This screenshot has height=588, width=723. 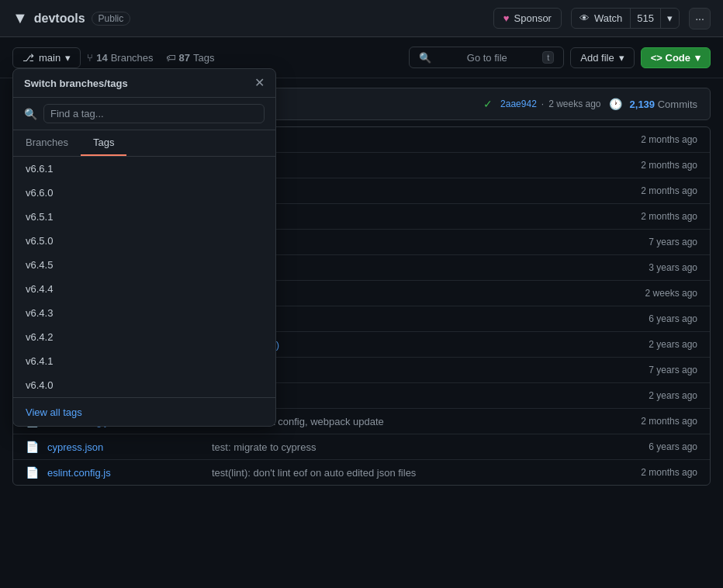 I want to click on tag-icon: 🏷, so click(x=171, y=57).